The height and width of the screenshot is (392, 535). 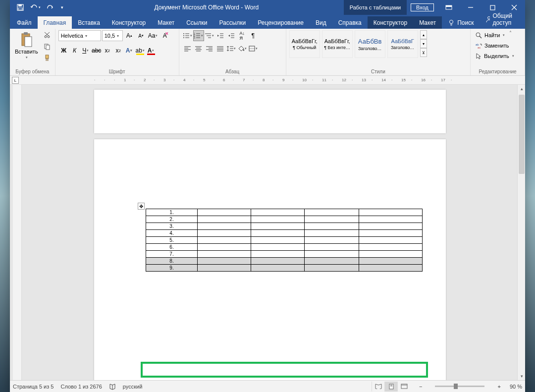 What do you see at coordinates (521, 89) in the screenshot?
I see `scroll-up-button: ▴` at bounding box center [521, 89].